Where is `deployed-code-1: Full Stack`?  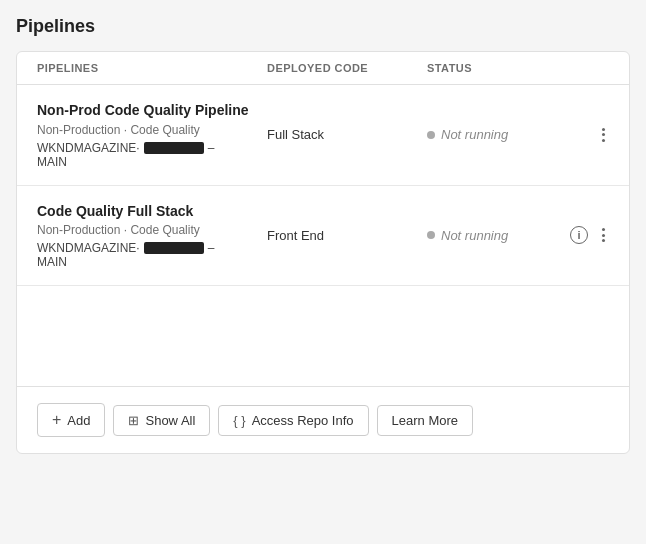
deployed-code-1: Full Stack is located at coordinates (347, 134).